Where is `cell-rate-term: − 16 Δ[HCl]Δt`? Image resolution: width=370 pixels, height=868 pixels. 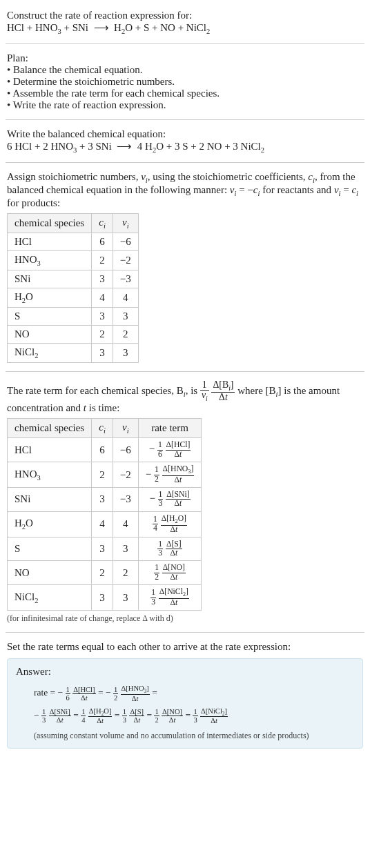 cell-rate-term: − 16 Δ[HCl]Δt is located at coordinates (170, 450).